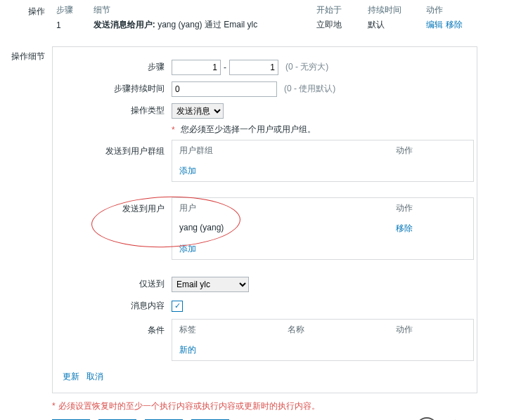 The height and width of the screenshot is (420, 521). What do you see at coordinates (210, 284) in the screenshot?
I see `sendto-select: Email ylc` at bounding box center [210, 284].